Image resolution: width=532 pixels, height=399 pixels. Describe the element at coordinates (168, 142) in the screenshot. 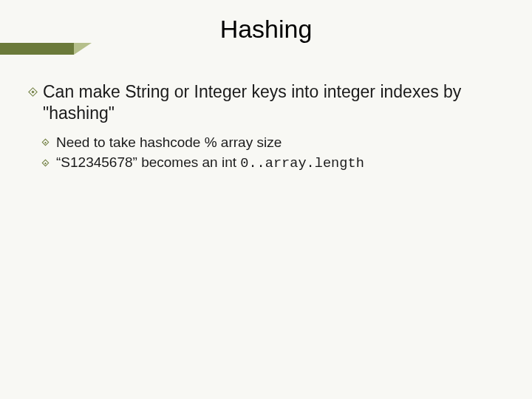

I see `bullet-level2-text: Need to take hashcode % array size` at that location.